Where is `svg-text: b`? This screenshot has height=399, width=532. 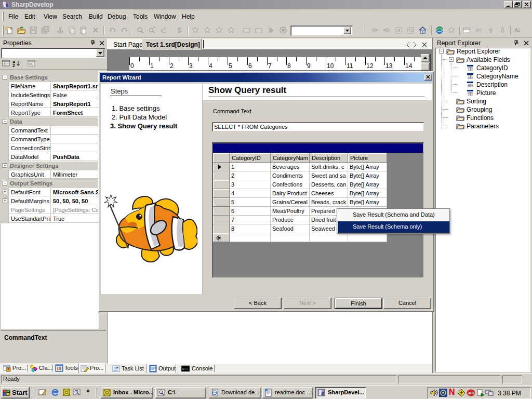 svg-text: b is located at coordinates (165, 29).